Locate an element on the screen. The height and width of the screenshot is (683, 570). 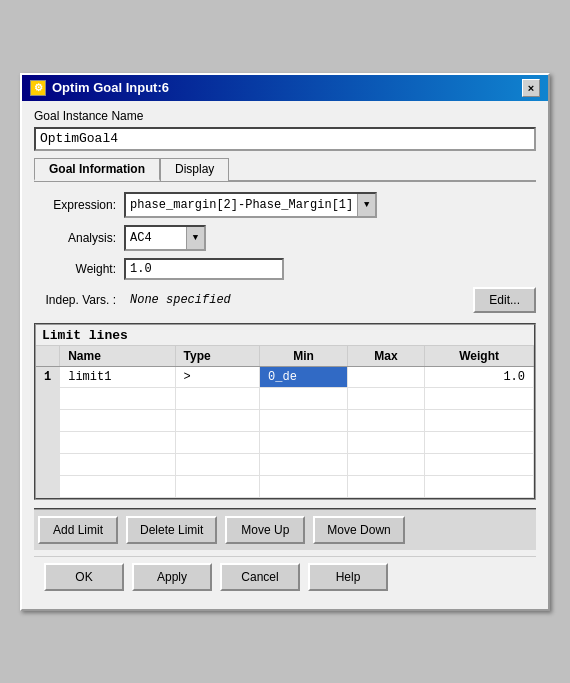
move-down-button: Move Down is located at coordinates (358, 530).